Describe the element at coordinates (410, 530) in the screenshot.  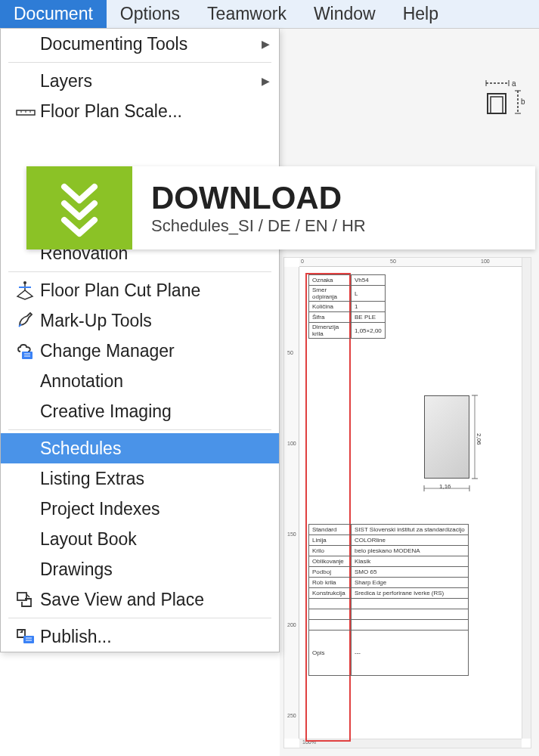
I see `cell-value: SIST Slovenski inštitut za standardizaci…` at that location.